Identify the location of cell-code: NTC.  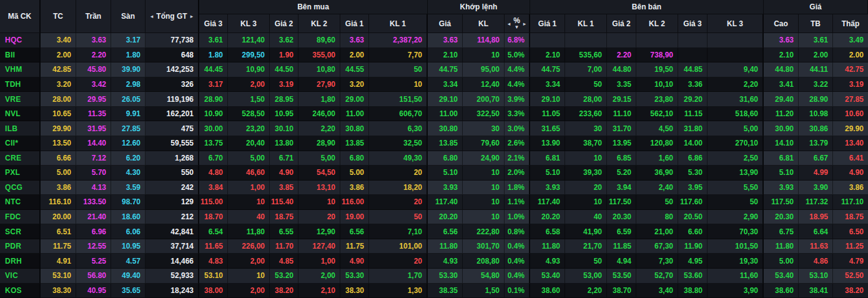
(20, 202).